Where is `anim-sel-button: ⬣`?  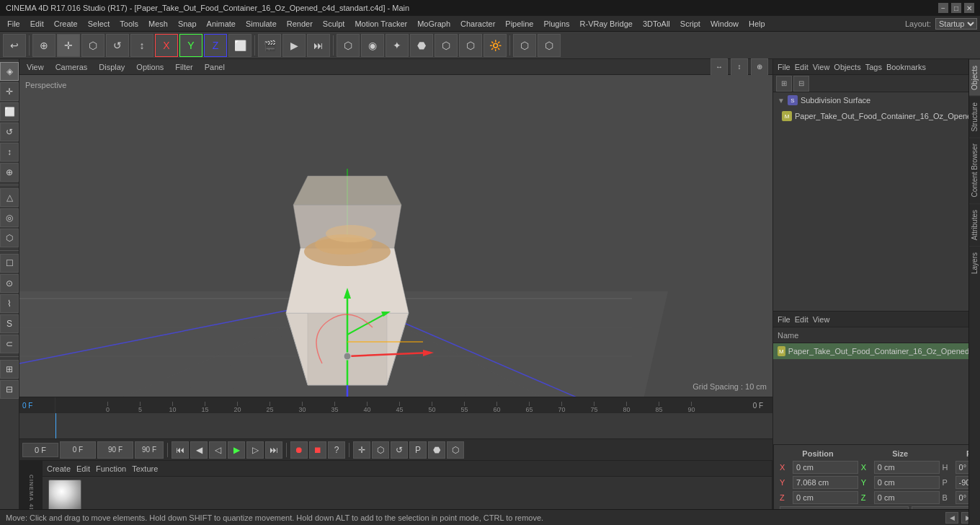 anim-sel-button: ⬣ is located at coordinates (437, 450).